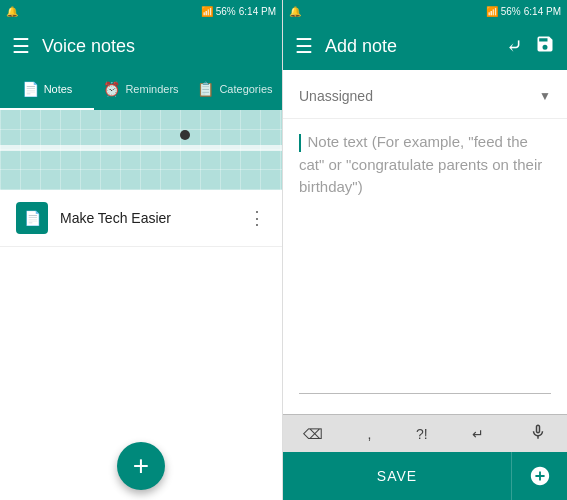 This screenshot has height=500, width=567. What do you see at coordinates (141, 46) in the screenshot?
I see `left-toolbar: ☰ Voice notes` at bounding box center [141, 46].